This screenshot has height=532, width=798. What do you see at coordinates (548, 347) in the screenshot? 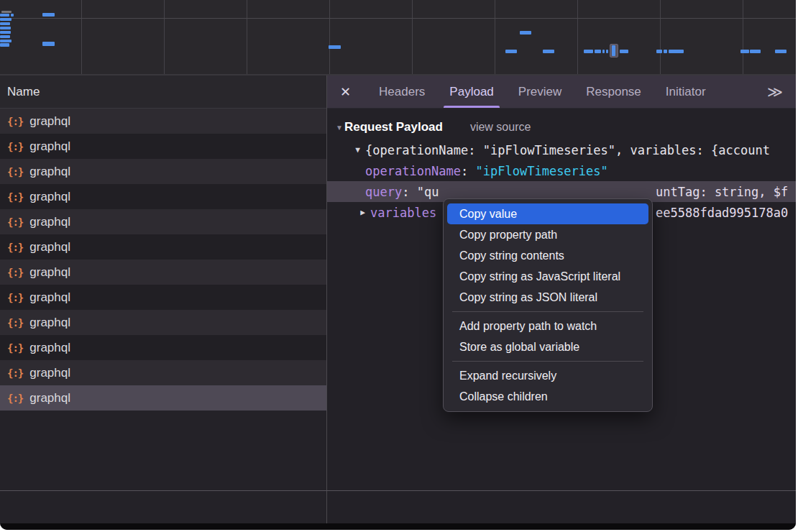
I see `menu-item-store-as-global-variable: Store as global variable` at bounding box center [548, 347].